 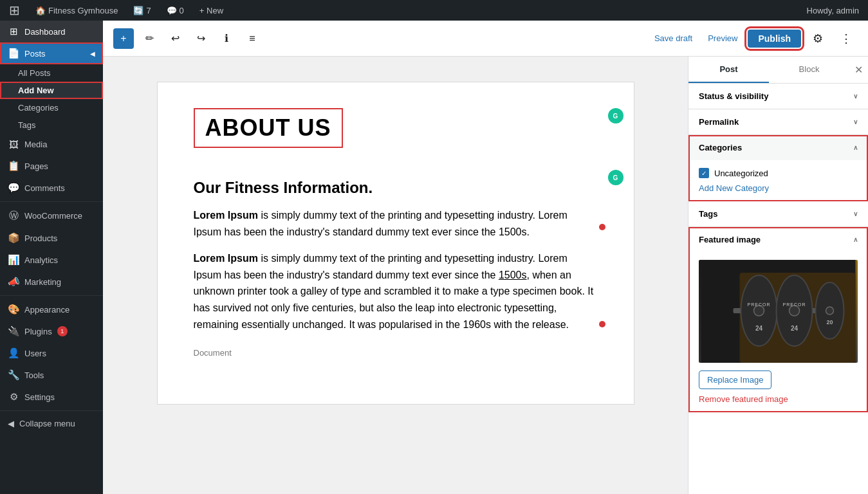 What do you see at coordinates (51, 166) in the screenshot?
I see `sidebar-item-pages: 📋 Pages` at bounding box center [51, 166].